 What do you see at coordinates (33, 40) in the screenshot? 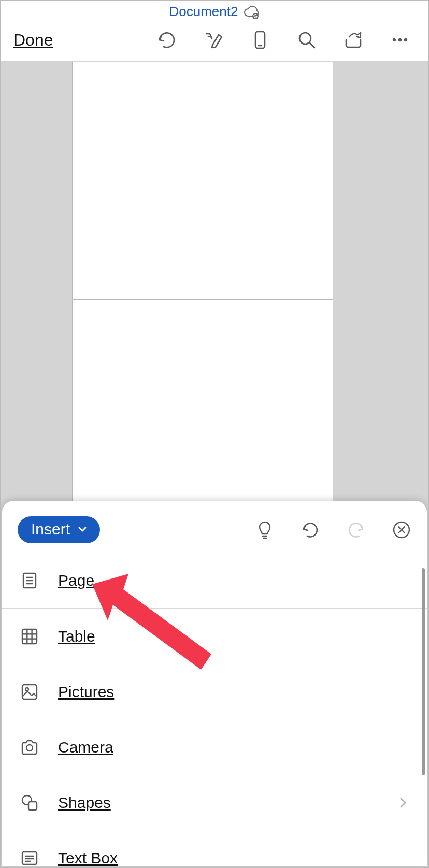
I see `done-button: Done` at bounding box center [33, 40].